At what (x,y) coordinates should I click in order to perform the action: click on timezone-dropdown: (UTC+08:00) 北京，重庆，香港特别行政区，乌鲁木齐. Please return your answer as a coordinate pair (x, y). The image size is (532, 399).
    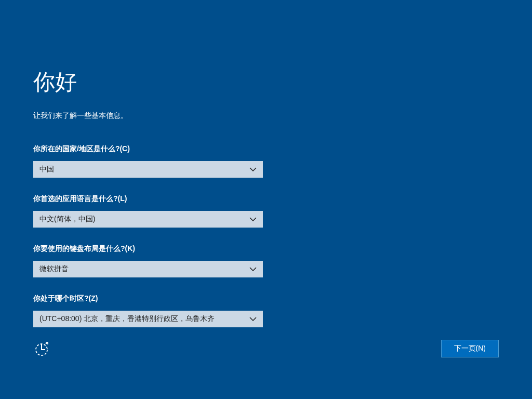
    Looking at the image, I should click on (148, 319).